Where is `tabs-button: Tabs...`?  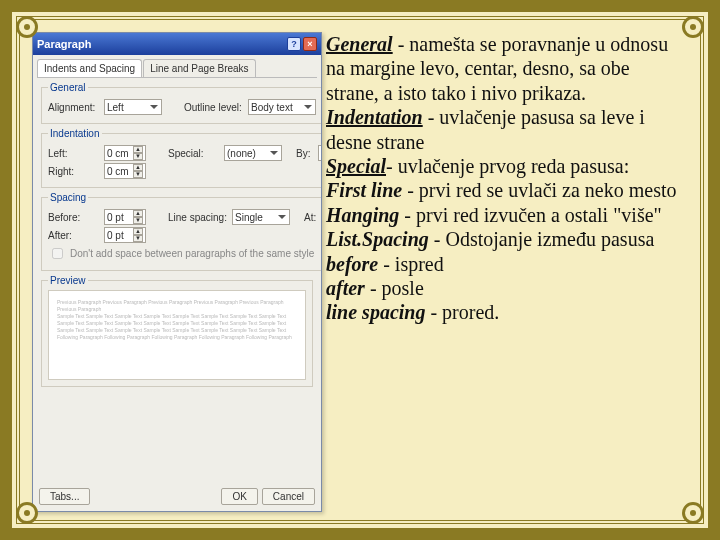
tabs-button: Tabs... is located at coordinates (64, 496).